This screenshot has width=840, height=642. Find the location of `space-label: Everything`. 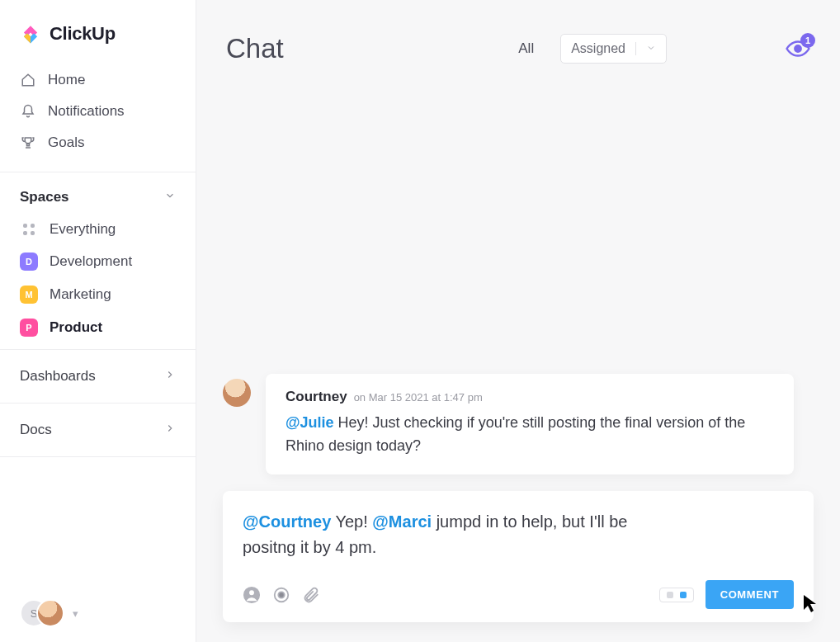

space-label: Everything is located at coordinates (83, 229).